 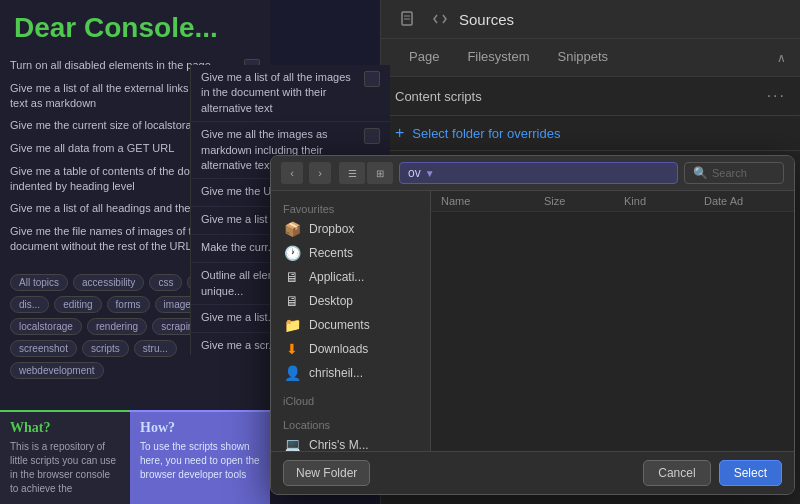 What do you see at coordinates (338, 349) in the screenshot?
I see `downloads-label: Downloads` at bounding box center [338, 349].